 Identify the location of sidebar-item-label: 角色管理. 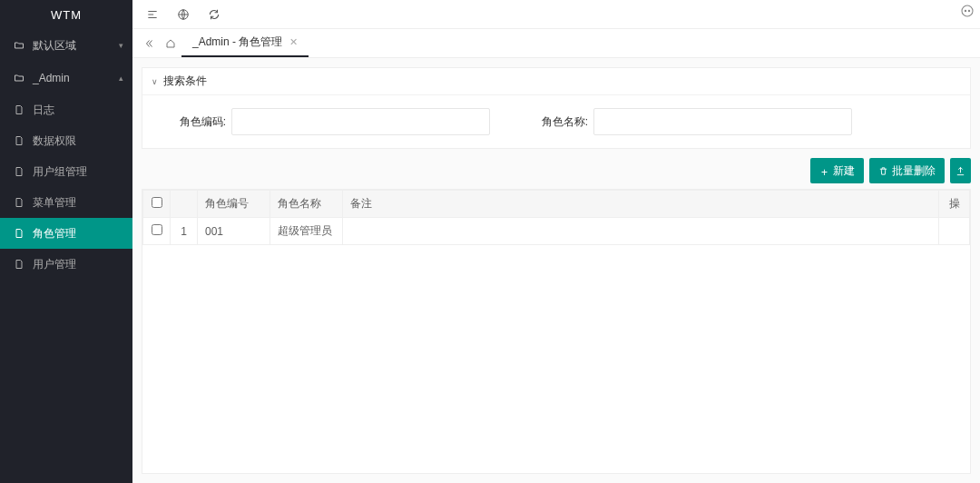
(54, 234).